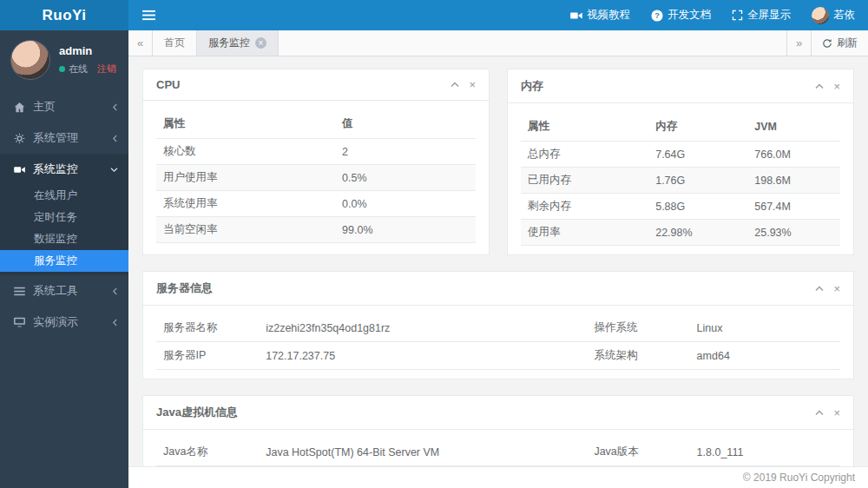 The image size is (868, 488). I want to click on question-circle-icon: ?, so click(657, 16).